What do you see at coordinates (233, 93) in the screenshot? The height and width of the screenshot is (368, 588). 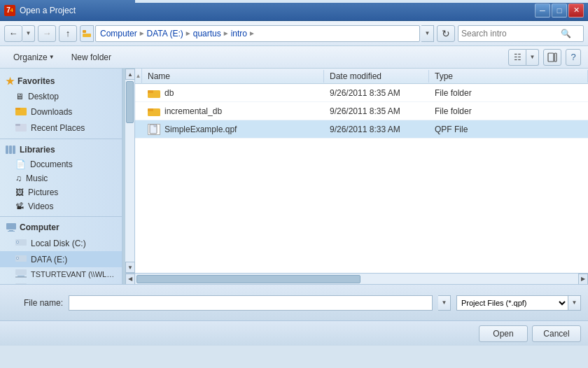 I see `file-name-cell: db` at bounding box center [233, 93].